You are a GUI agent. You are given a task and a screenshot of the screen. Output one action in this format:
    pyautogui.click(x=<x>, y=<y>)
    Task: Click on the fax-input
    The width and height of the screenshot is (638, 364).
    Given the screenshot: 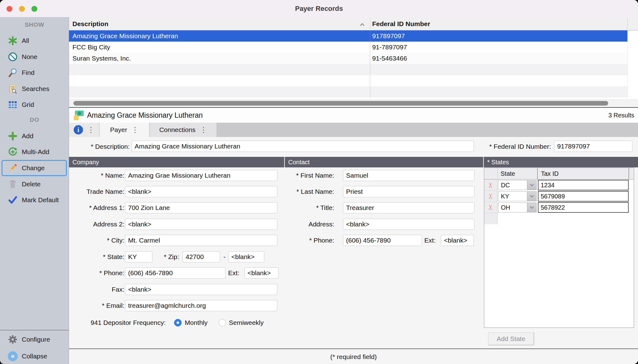 What is the action you would take?
    pyautogui.click(x=201, y=289)
    